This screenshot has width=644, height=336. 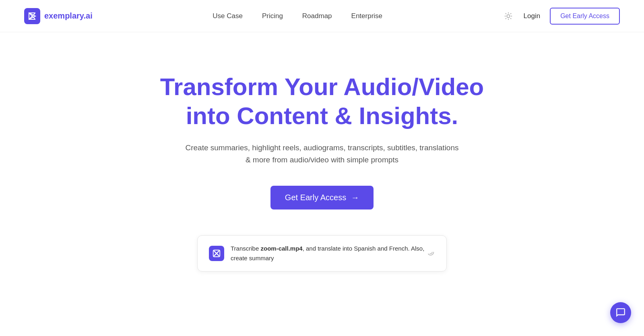 What do you see at coordinates (272, 16) in the screenshot?
I see `nav-item-pricing: Pricing` at bounding box center [272, 16].